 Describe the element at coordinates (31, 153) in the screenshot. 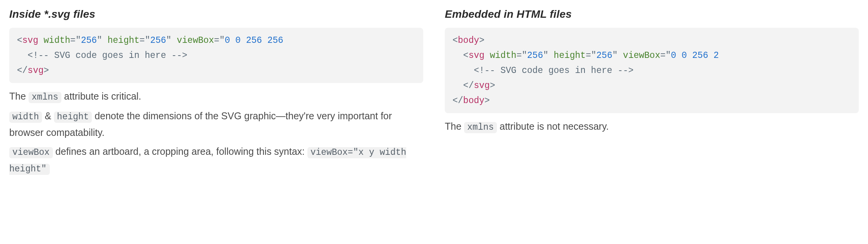

I see `inline-code-viewbox: viewBox` at that location.